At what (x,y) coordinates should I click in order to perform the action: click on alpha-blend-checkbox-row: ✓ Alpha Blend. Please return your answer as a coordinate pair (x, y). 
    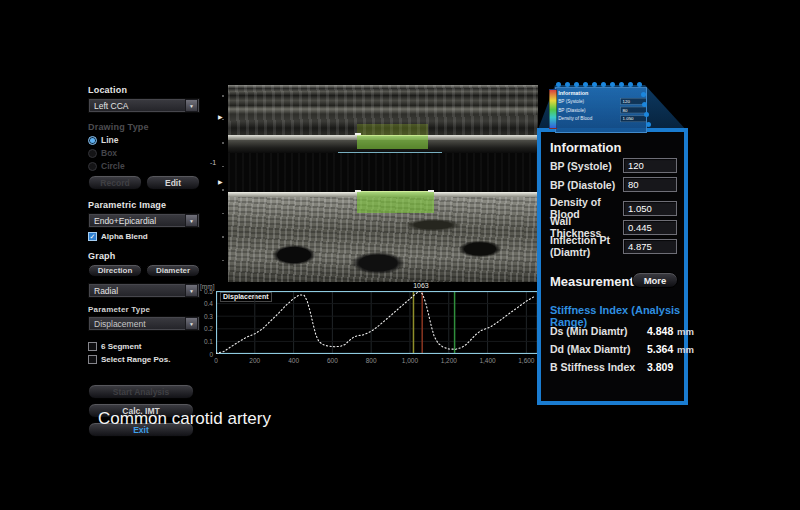
    Looking at the image, I should click on (144, 236).